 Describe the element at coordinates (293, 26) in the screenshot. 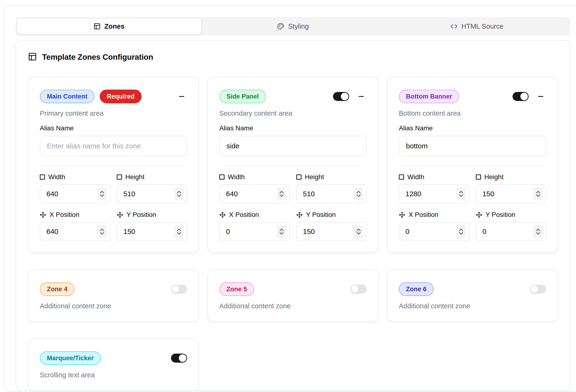

I see `tab-styling: Styling` at that location.